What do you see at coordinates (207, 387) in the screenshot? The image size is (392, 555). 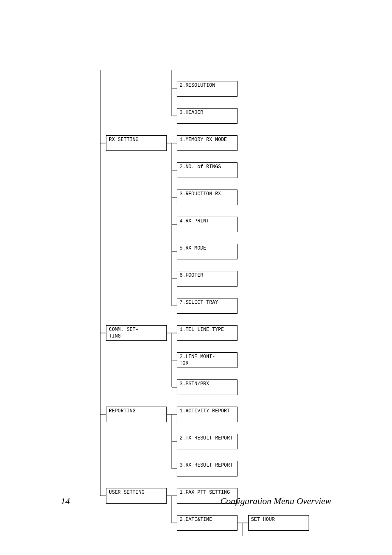 I see `menu-item: 3.PSTN/PBX` at bounding box center [207, 387].